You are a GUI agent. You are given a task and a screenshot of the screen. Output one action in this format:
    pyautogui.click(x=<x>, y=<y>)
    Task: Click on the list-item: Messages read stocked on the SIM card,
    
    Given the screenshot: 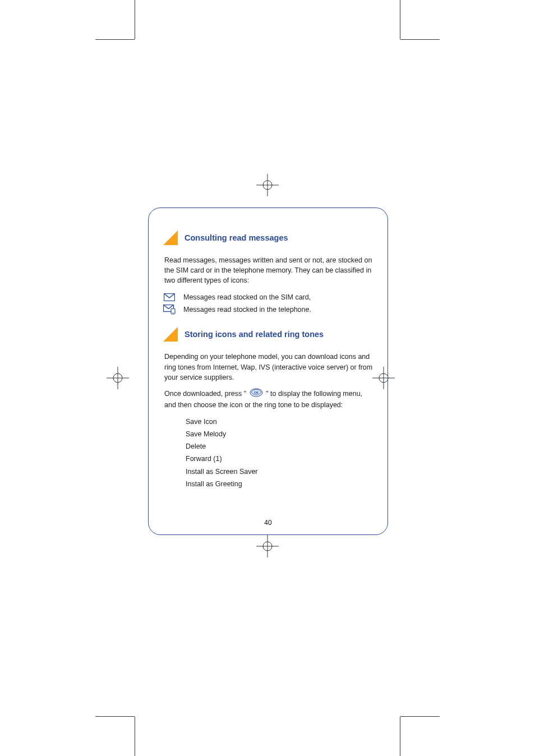 What is the action you would take?
    pyautogui.click(x=268, y=297)
    